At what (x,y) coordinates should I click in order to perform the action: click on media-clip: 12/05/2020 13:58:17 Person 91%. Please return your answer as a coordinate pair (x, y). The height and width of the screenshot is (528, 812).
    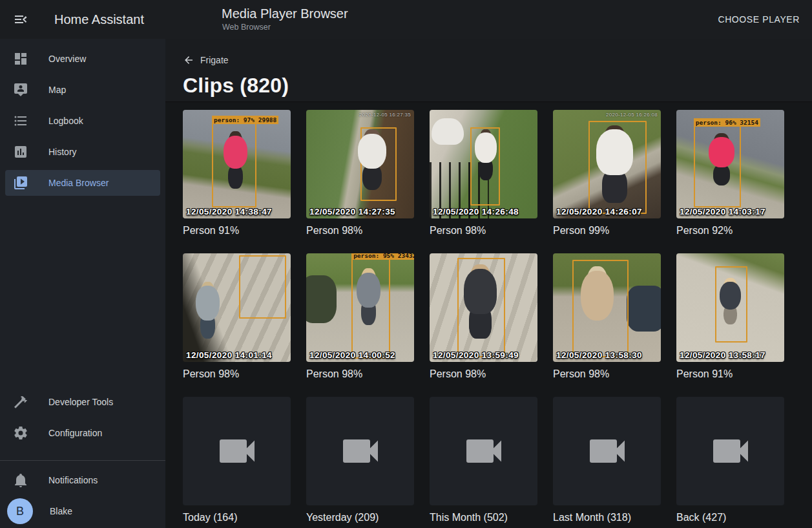
    Looking at the image, I should click on (730, 317).